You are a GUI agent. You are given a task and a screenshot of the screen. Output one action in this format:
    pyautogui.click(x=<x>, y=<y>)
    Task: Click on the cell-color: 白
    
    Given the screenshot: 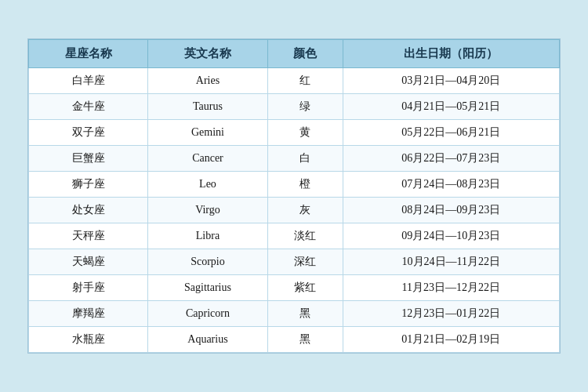 What is the action you would take?
    pyautogui.click(x=305, y=158)
    